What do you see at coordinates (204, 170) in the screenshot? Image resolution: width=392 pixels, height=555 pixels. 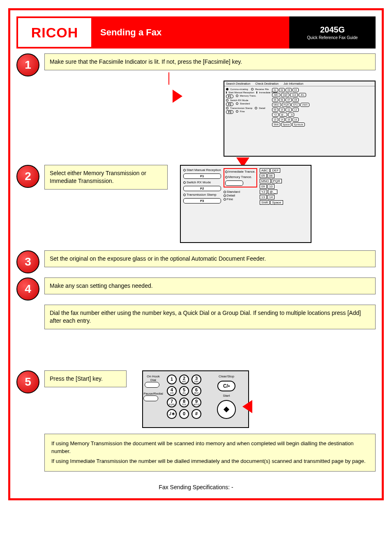 I see `start-manual-label2: Start Manual Reception` at bounding box center [204, 170].